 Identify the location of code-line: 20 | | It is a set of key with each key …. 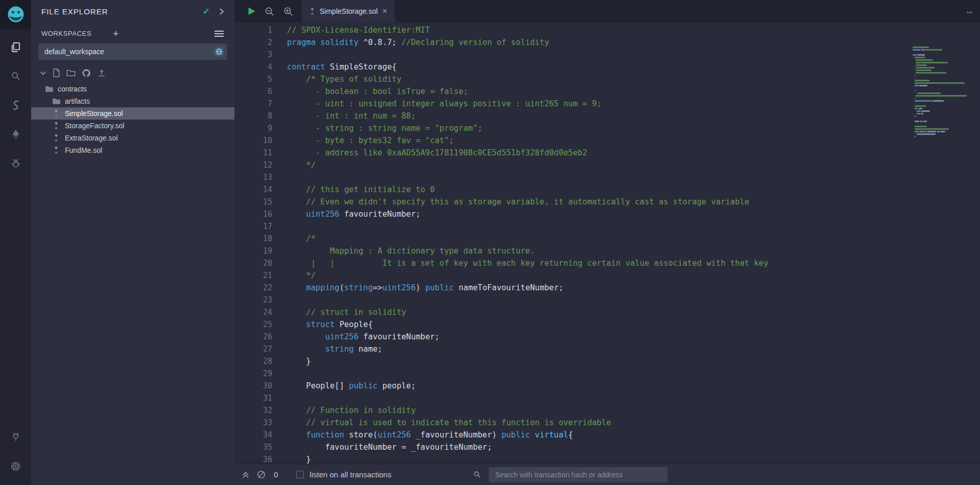
(607, 263).